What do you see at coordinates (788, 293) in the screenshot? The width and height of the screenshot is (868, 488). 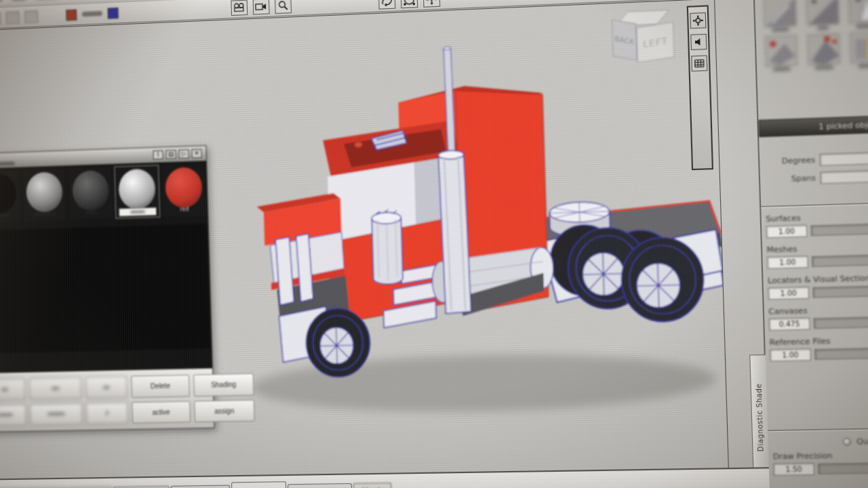 I see `locators-value-field: 1.00` at bounding box center [788, 293].